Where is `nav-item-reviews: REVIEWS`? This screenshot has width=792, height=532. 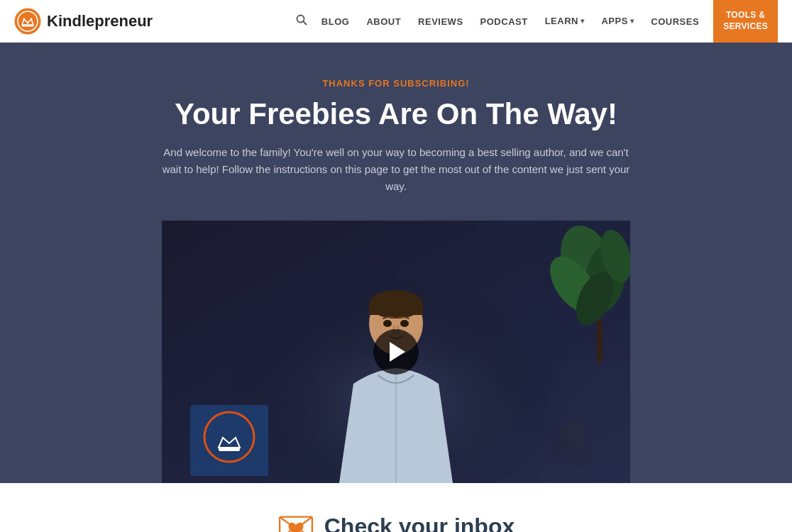
nav-item-reviews: REVIEWS is located at coordinates (440, 21).